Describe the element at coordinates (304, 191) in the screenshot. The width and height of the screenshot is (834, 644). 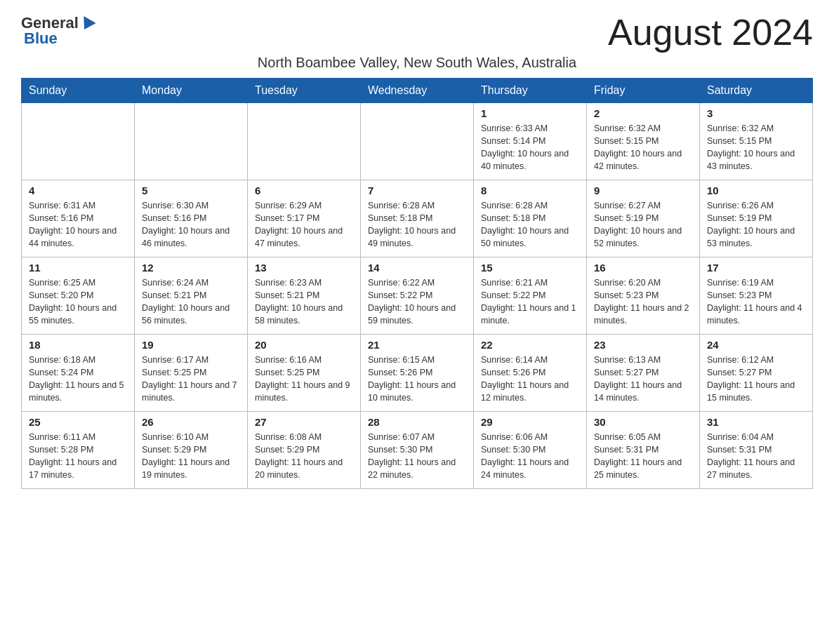
I see `day-number: 6` at that location.